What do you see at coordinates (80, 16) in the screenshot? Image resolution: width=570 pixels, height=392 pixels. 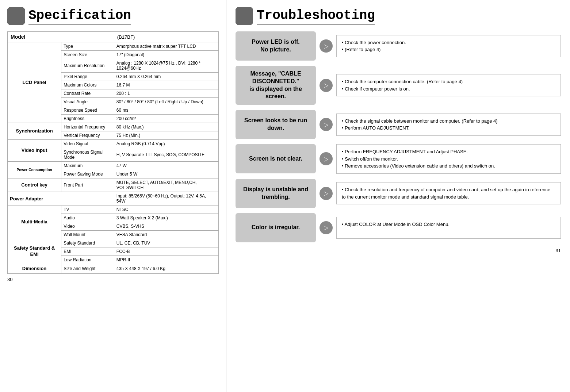 I see `spec-title: Specification` at bounding box center [80, 16].